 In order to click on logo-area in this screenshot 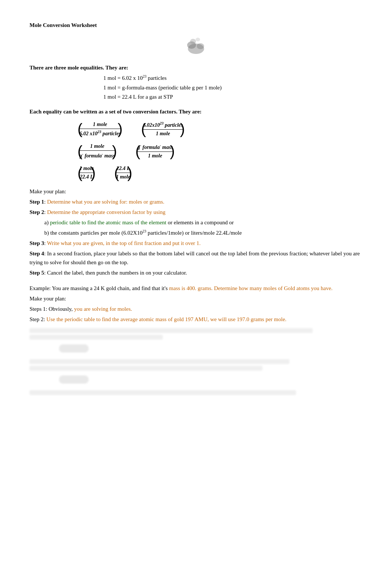, I will do `click(196, 45)`.